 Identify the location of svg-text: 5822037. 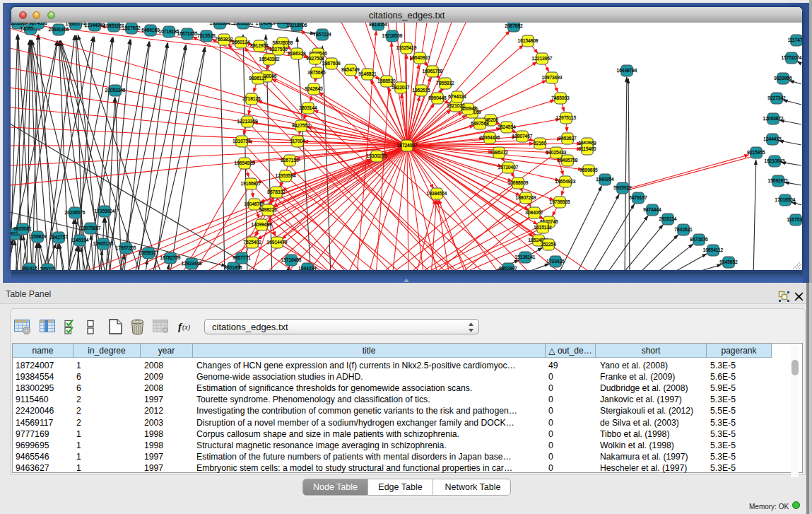
(401, 88).